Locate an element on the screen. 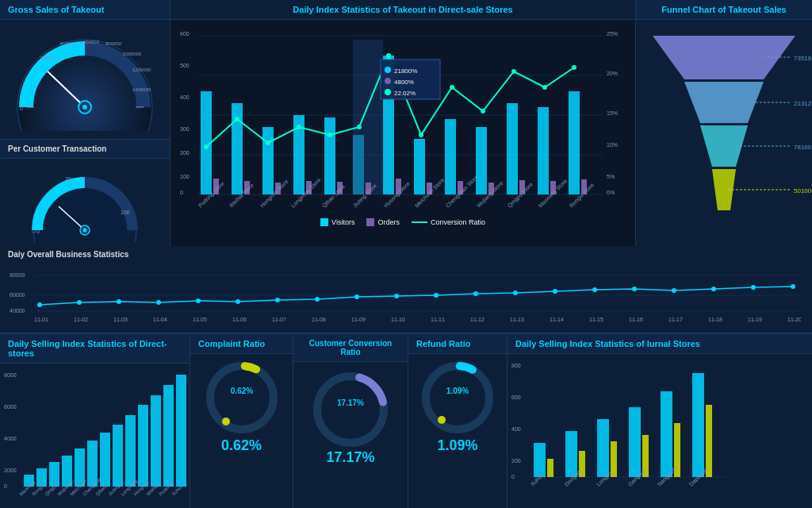 The image size is (812, 508). svg-text: 200000 is located at coordinates (48, 58).